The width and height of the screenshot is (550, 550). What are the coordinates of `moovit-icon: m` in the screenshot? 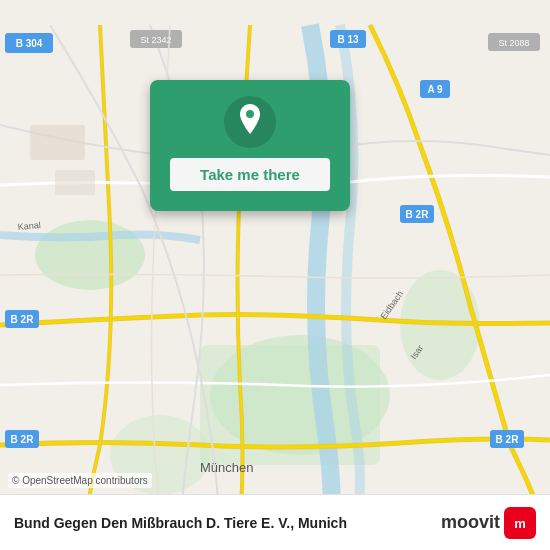 It's located at (520, 523).